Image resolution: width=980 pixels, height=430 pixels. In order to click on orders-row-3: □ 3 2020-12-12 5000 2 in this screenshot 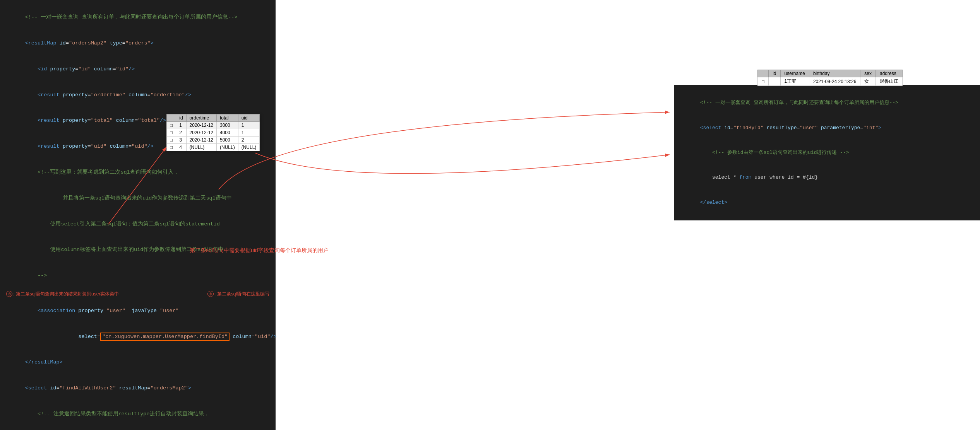, I will do `click(213, 140)`.